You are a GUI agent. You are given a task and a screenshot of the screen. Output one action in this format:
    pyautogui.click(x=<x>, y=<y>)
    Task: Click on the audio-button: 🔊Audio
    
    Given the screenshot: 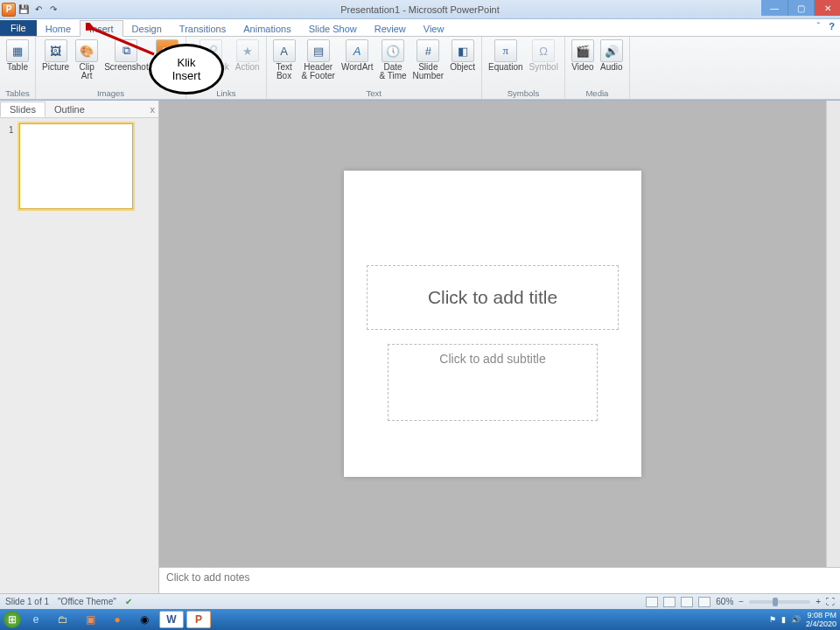 What is the action you would take?
    pyautogui.click(x=612, y=56)
    